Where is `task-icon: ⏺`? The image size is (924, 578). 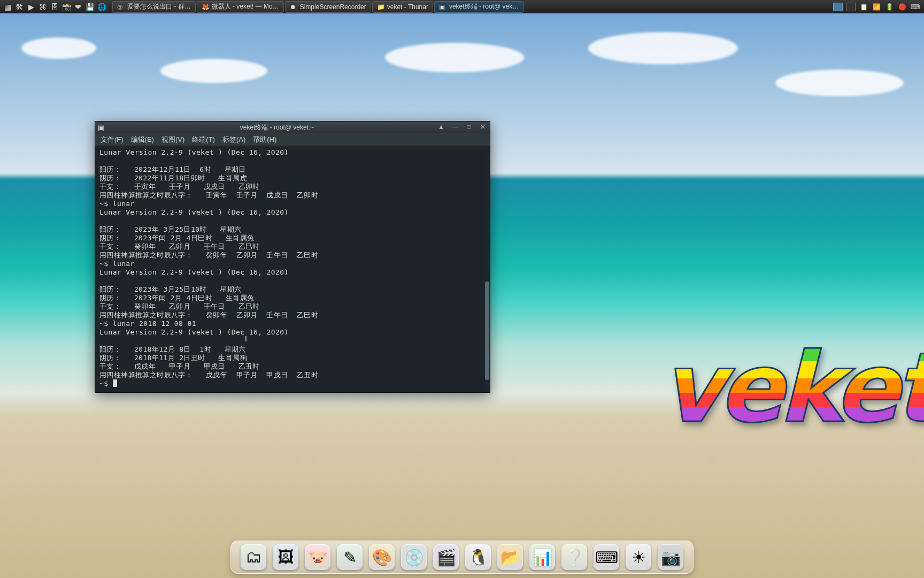 task-icon: ⏺ is located at coordinates (294, 7).